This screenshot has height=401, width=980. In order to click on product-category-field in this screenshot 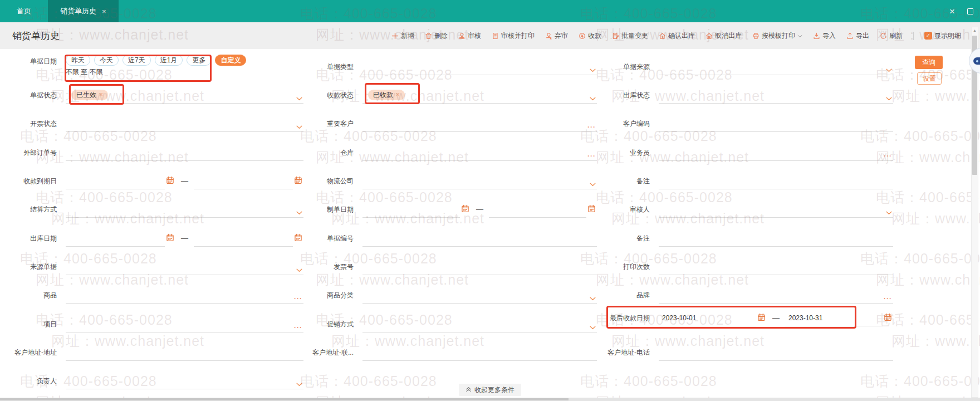, I will do `click(480, 295)`.